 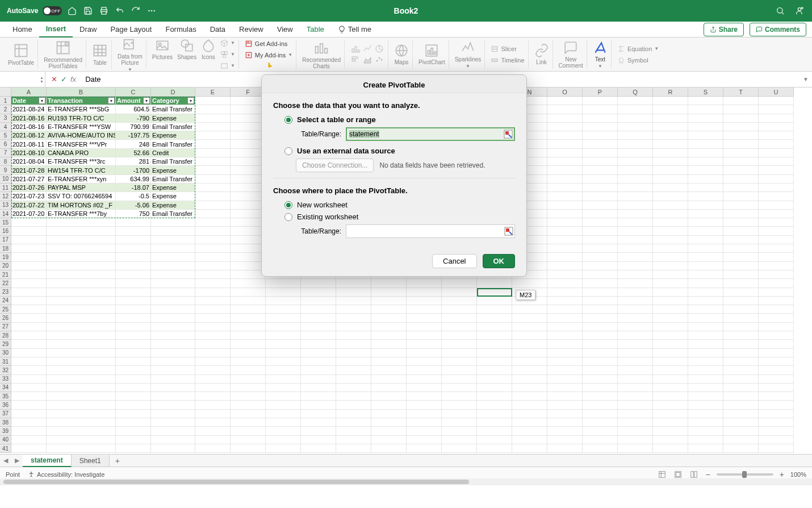 What do you see at coordinates (6, 92) in the screenshot?
I see `select-all-corner` at bounding box center [6, 92].